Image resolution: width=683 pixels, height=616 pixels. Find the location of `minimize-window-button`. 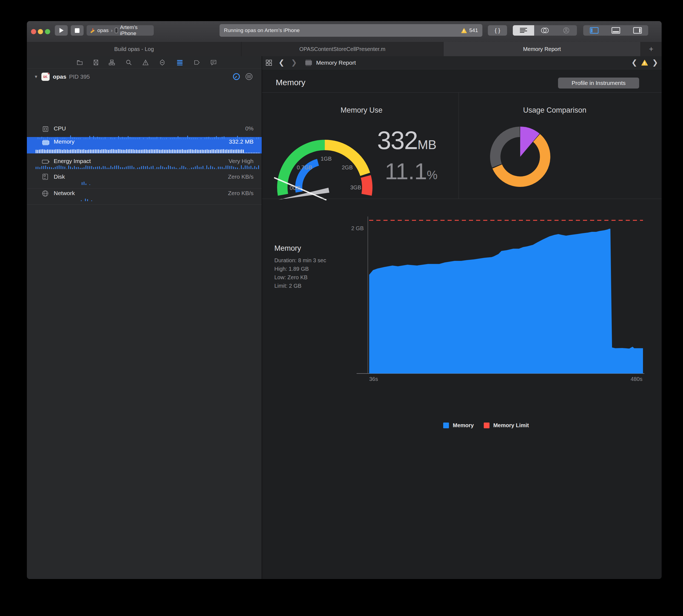

minimize-window-button is located at coordinates (41, 32).